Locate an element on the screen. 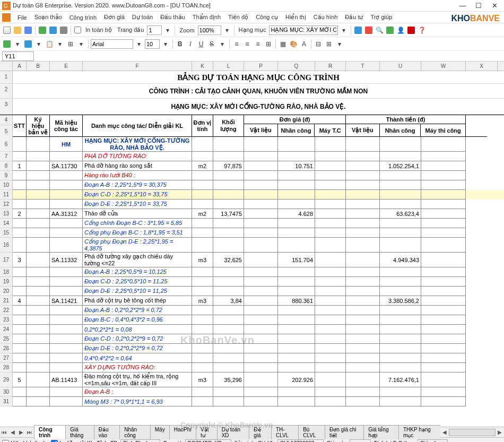 The width and height of the screenshot is (504, 442). row-header: 1 is located at coordinates (6, 77).